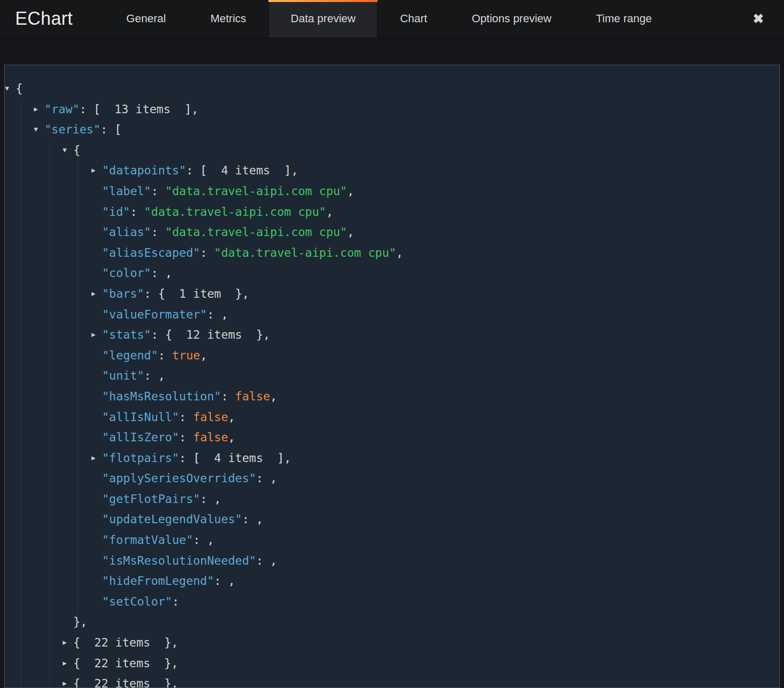 Image resolution: width=784 pixels, height=688 pixels. Describe the element at coordinates (392, 273) in the screenshot. I see `json-line: "color": ,` at that location.